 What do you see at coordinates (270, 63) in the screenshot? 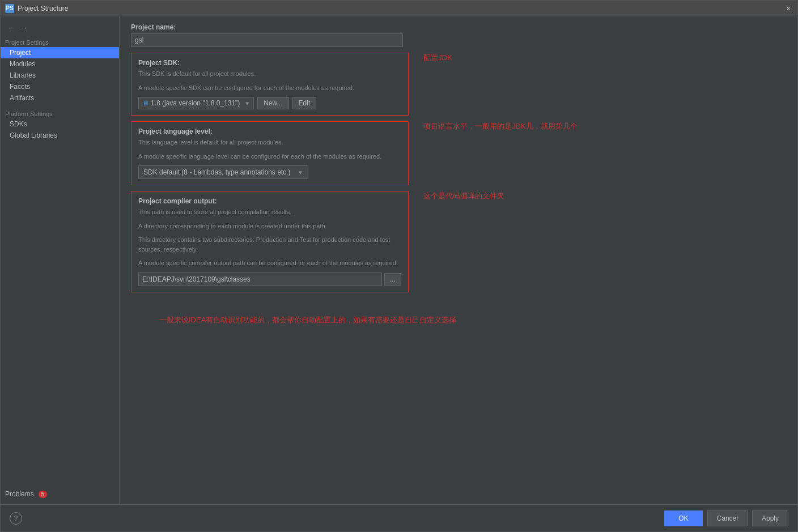
I see `sdk-title: Project SDK:` at bounding box center [270, 63].